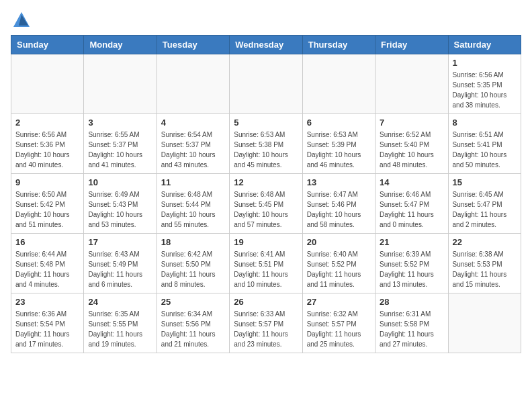 The image size is (532, 411). I want to click on col-header-sunday: Sunday, so click(48, 45).